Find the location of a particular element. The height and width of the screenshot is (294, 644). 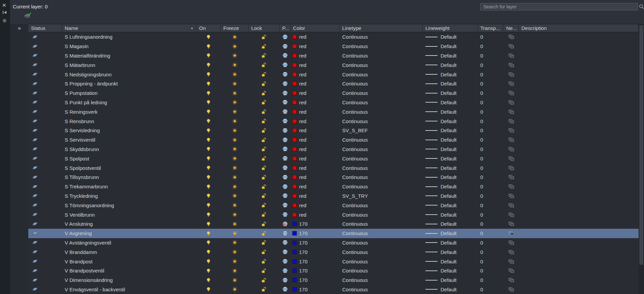

column-header-new_vp: Ne... is located at coordinates (511, 28).